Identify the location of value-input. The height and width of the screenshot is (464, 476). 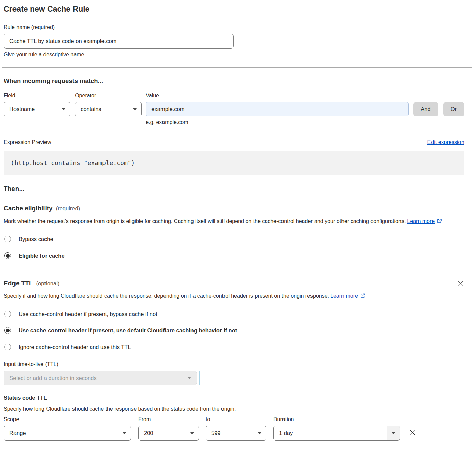
(277, 109).